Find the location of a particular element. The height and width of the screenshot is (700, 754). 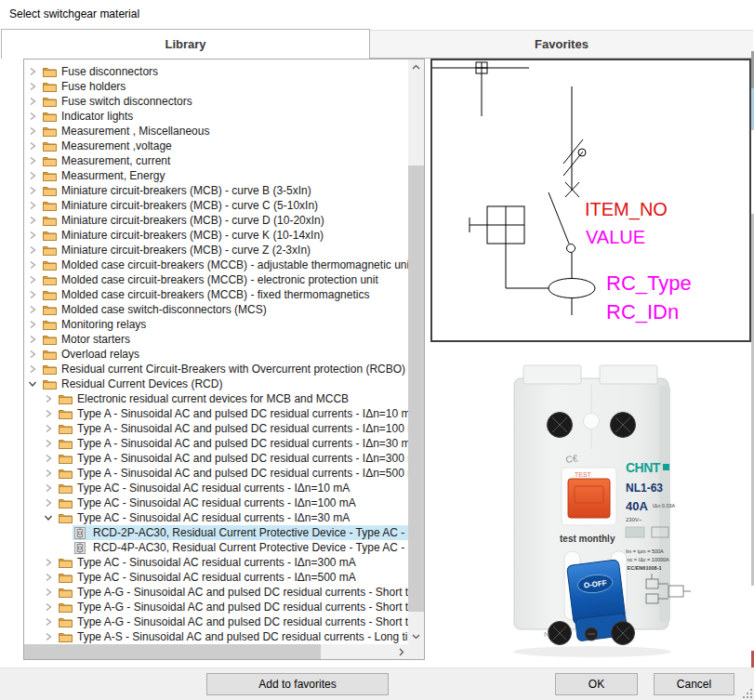

tree-item: Type A-S - Sinusoidal AC and pulsed DC r… is located at coordinates (216, 637).